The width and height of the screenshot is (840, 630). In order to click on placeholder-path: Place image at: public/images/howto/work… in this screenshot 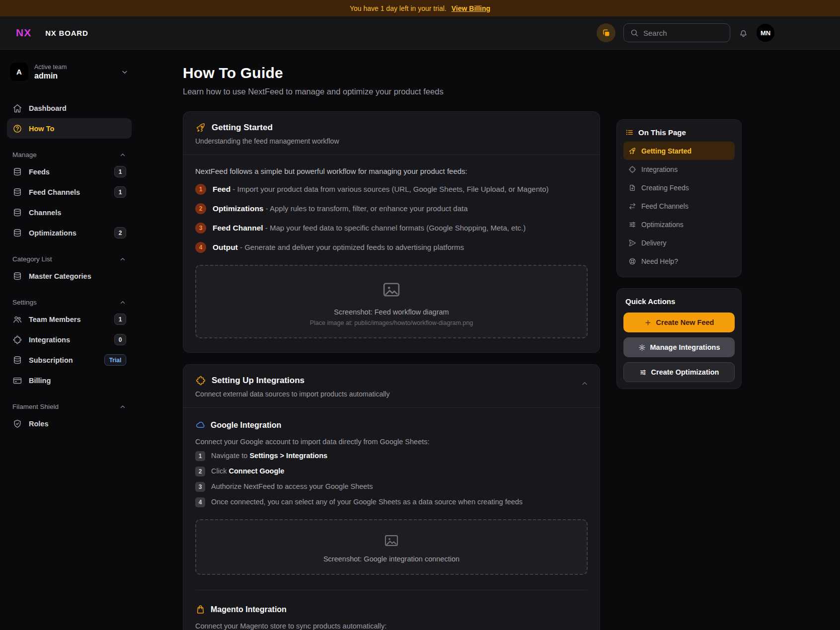, I will do `click(391, 323)`.